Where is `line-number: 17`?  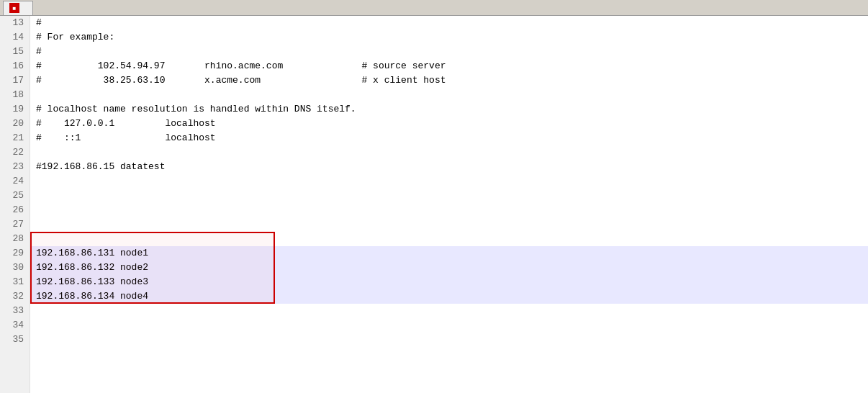 line-number: 17 is located at coordinates (14, 81).